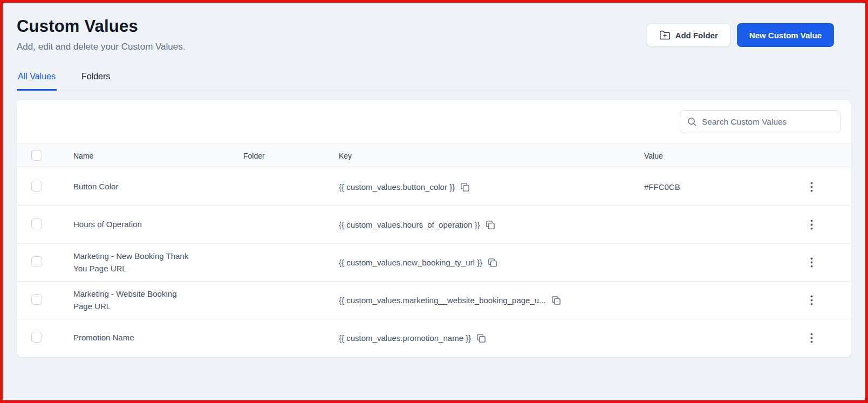 The image size is (868, 403). I want to click on table-header-row: Name Folder Key Value, so click(434, 156).